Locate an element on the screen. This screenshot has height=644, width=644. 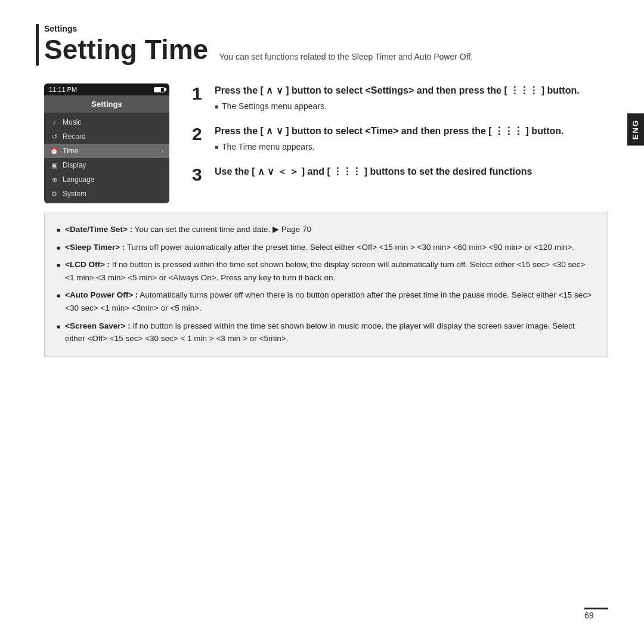
menu-item-music: ♪ Music is located at coordinates (107, 122).